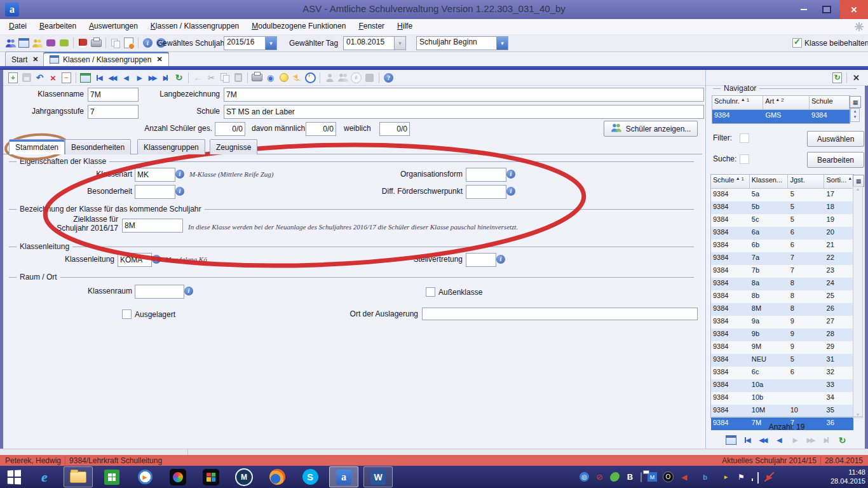 This screenshot has width=868, height=488. Describe the element at coordinates (797, 43) in the screenshot. I see `keep-class-checkbox: ✓` at that location.